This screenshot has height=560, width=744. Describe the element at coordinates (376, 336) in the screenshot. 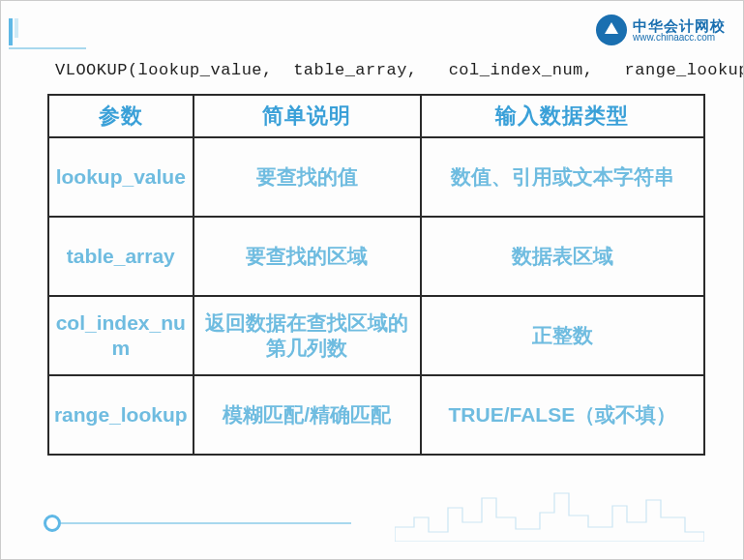

I see `table-row: col_index_num 返回数据在查找区域的第几列数 正整数` at that location.